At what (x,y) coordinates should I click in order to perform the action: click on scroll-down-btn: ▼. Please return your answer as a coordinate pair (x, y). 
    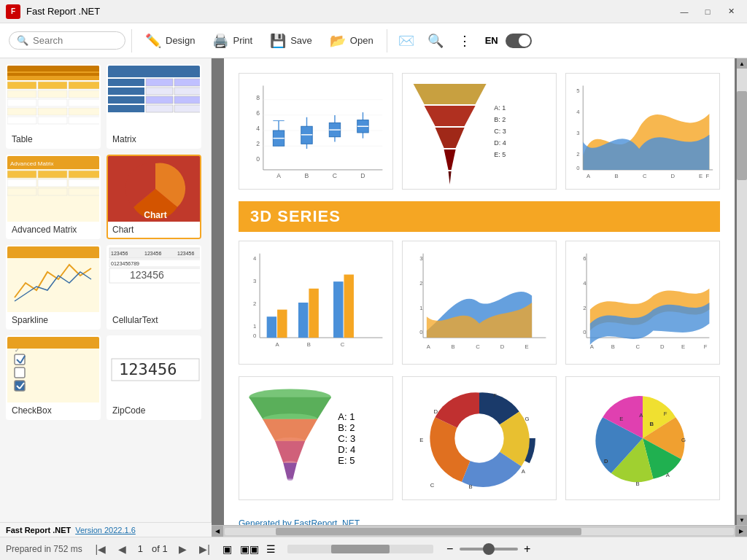
    Looking at the image, I should click on (742, 520).